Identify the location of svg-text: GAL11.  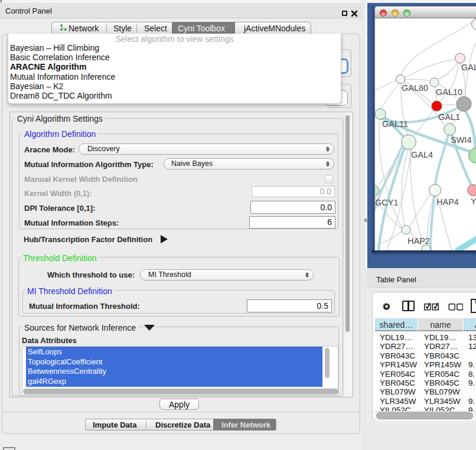
(395, 124).